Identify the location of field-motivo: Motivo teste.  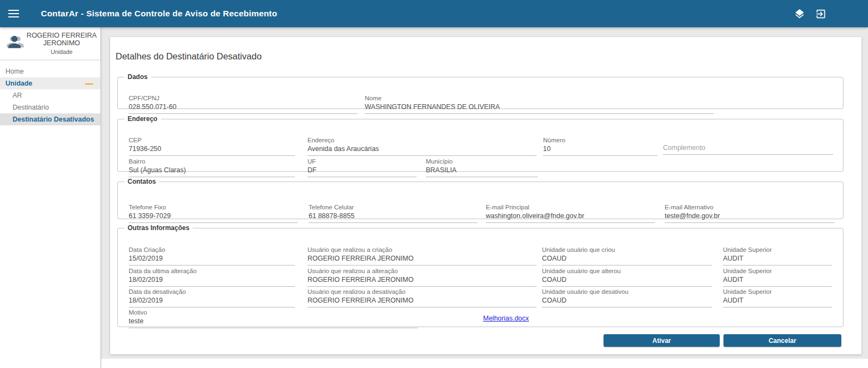
(273, 318).